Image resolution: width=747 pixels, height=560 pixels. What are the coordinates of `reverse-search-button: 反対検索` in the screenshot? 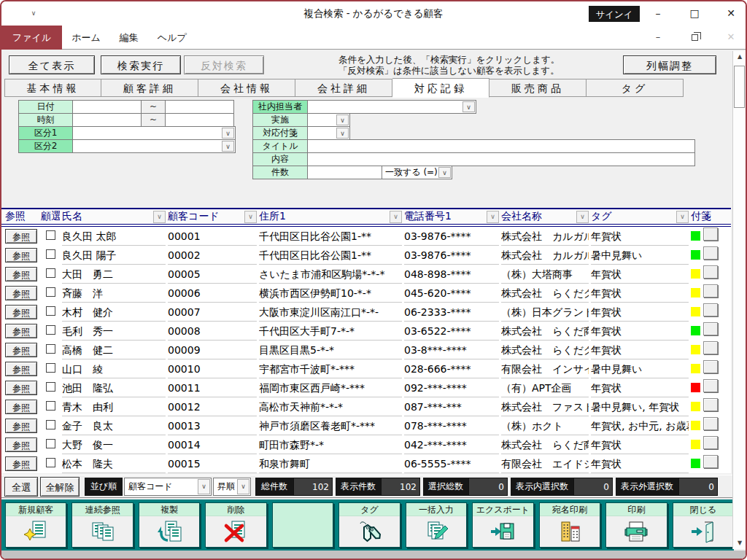 It's located at (224, 65).